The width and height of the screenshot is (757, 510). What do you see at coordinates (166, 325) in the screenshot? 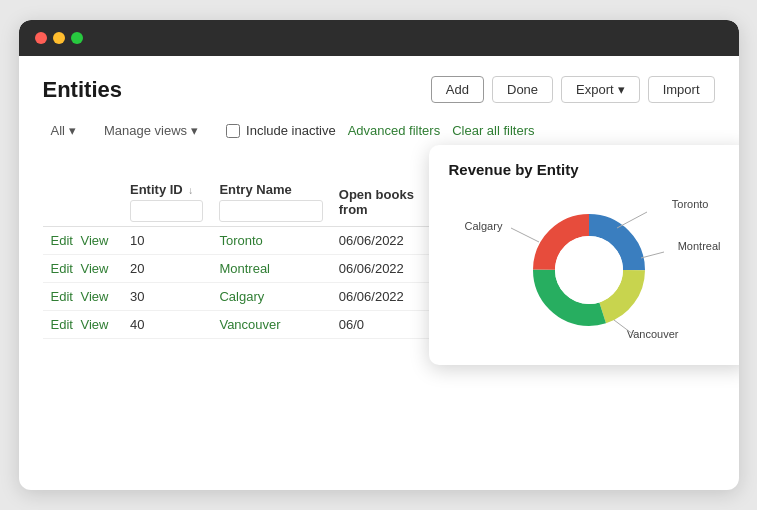
I see `cell-entity-id-4: 40` at bounding box center [166, 325].